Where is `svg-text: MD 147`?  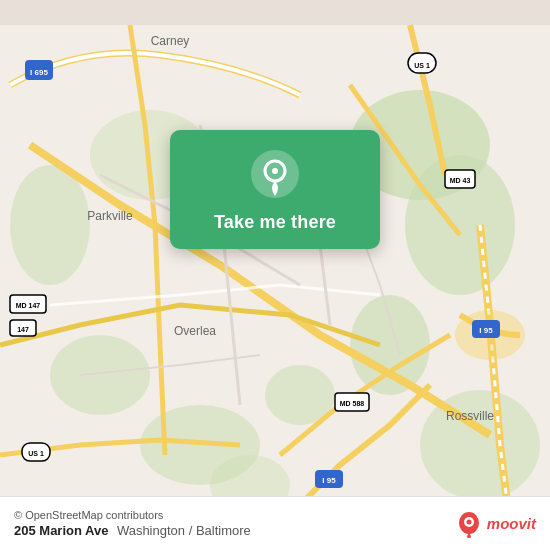 svg-text: MD 147 is located at coordinates (28, 306).